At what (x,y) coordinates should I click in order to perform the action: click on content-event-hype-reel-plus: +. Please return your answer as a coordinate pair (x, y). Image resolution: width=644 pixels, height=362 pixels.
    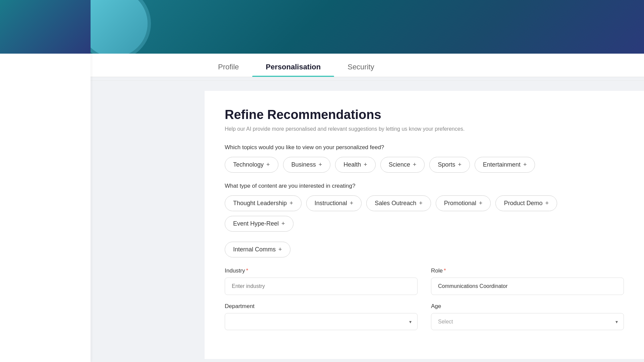
    Looking at the image, I should click on (283, 224).